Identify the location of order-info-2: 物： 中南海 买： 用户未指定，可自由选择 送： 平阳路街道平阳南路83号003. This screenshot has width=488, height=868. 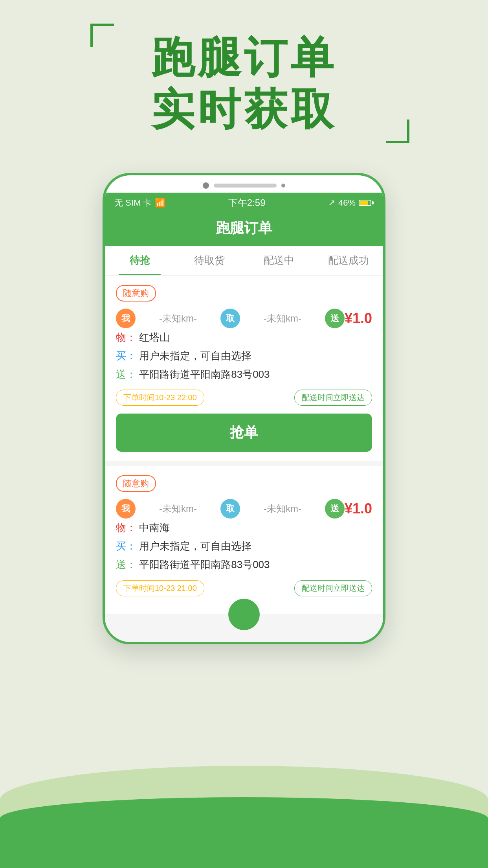
(244, 546).